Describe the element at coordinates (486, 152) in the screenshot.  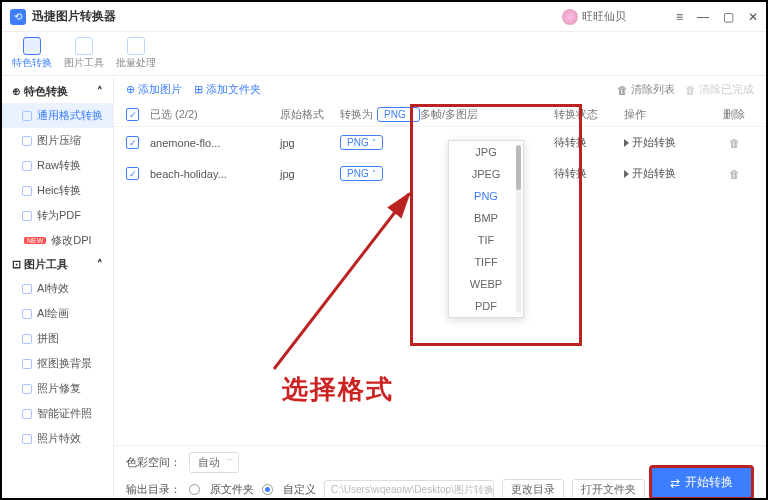
I see `format-option-jpg: JPG` at that location.